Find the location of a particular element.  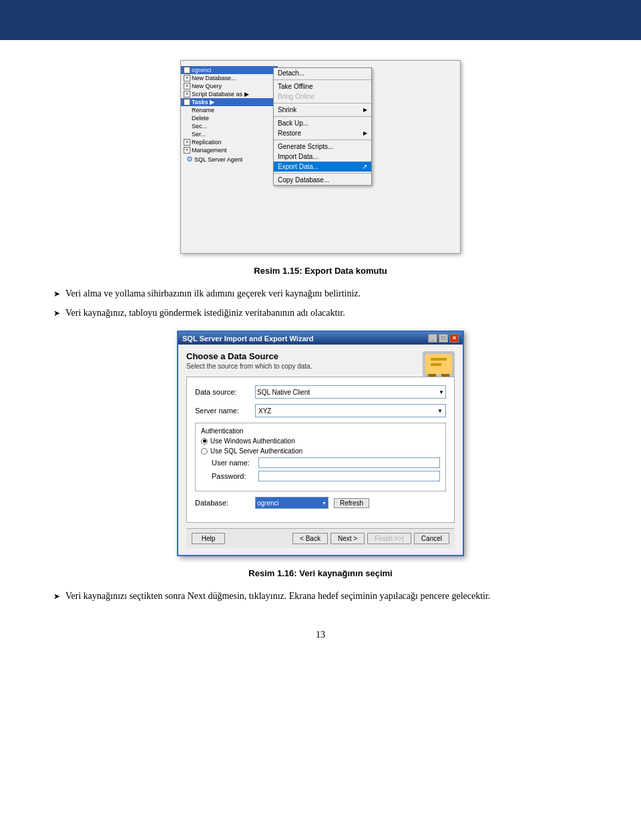

tree-panel: + ogrenci + New Database... + New Query … is located at coordinates (230, 157).